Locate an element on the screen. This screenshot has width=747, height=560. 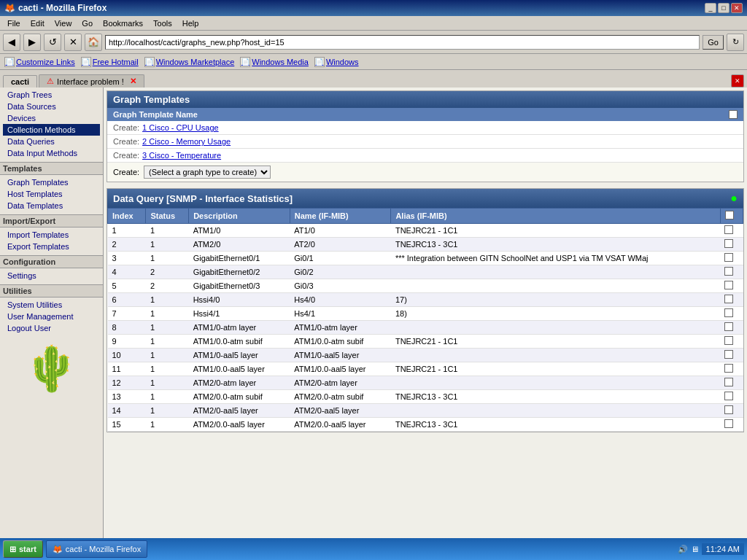
menu-help: Help is located at coordinates (191, 23).